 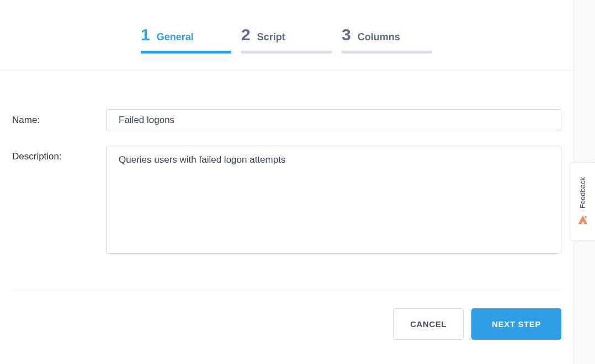 I want to click on feedback-tab: Feedback, so click(x=582, y=202).